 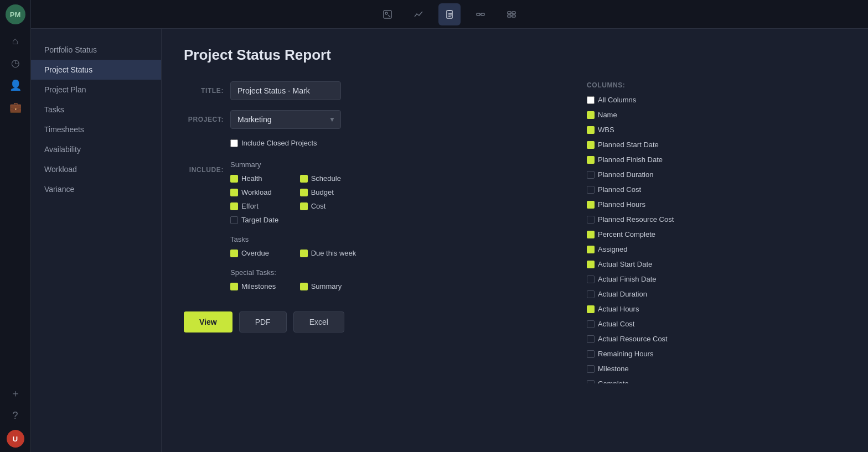 What do you see at coordinates (304, 179) in the screenshot?
I see `schedule-checked-icon` at bounding box center [304, 179].